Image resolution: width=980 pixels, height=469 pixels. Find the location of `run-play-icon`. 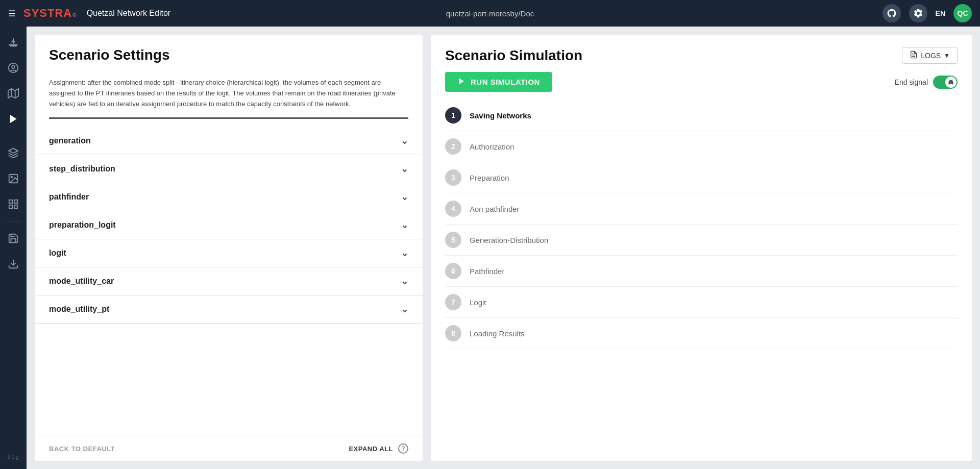

run-play-icon is located at coordinates (461, 82).